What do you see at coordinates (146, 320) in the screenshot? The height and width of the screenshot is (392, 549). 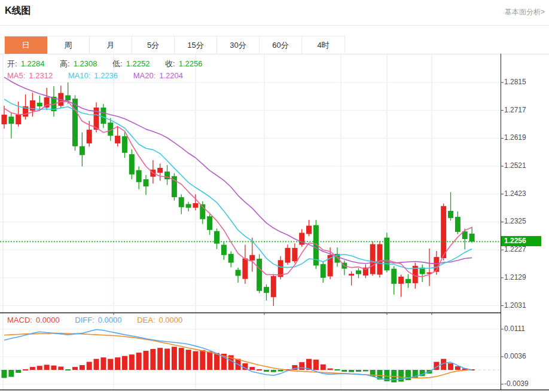 I see `dea-label: DEA:` at bounding box center [146, 320].